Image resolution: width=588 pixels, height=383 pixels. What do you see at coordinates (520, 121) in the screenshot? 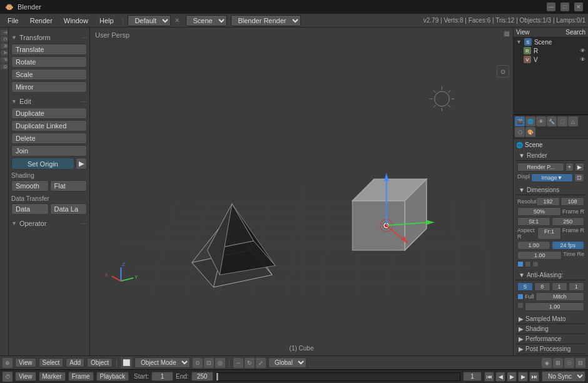
I see `props-tab-render: 🎬` at bounding box center [520, 121].